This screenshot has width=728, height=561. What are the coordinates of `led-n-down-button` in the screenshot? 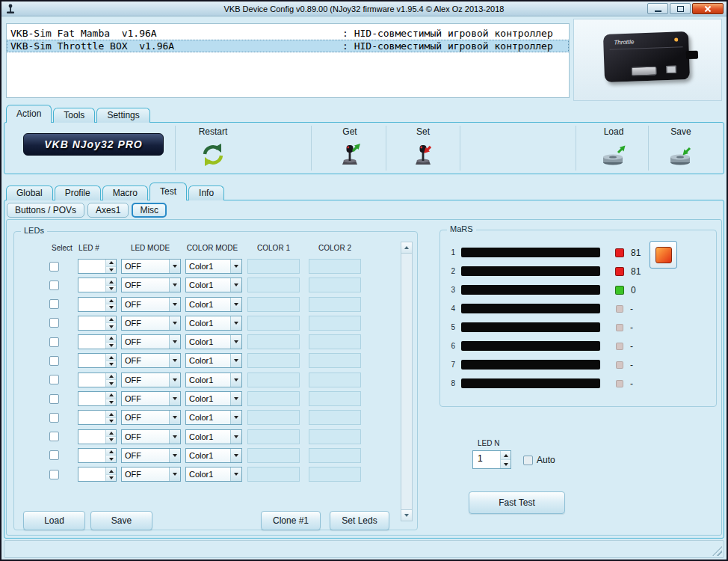 It's located at (505, 464).